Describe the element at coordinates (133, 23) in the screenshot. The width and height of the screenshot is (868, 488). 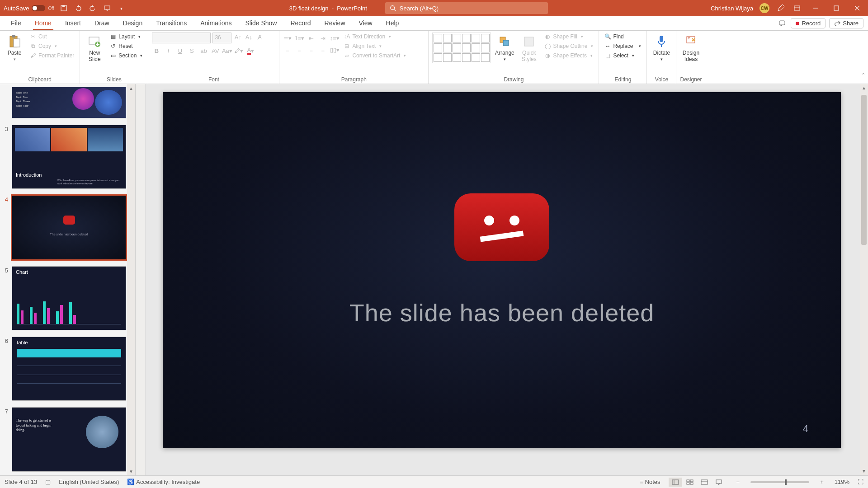
I see `tab-design: Design` at that location.